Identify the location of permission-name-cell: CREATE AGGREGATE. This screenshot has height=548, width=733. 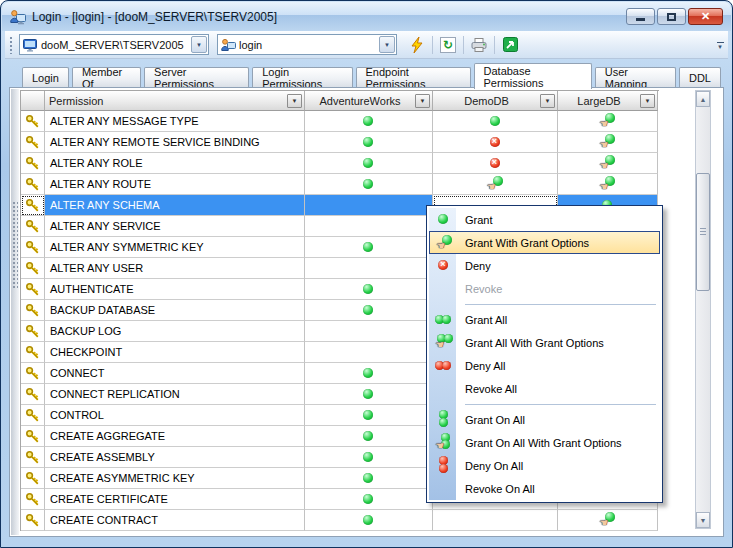
(175, 436).